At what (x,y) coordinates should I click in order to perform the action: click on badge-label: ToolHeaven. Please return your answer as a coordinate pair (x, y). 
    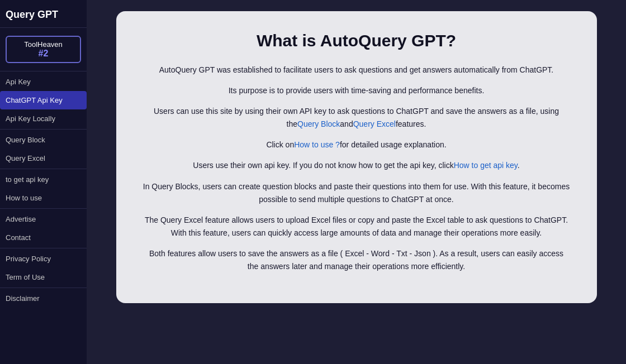
    Looking at the image, I should click on (44, 45).